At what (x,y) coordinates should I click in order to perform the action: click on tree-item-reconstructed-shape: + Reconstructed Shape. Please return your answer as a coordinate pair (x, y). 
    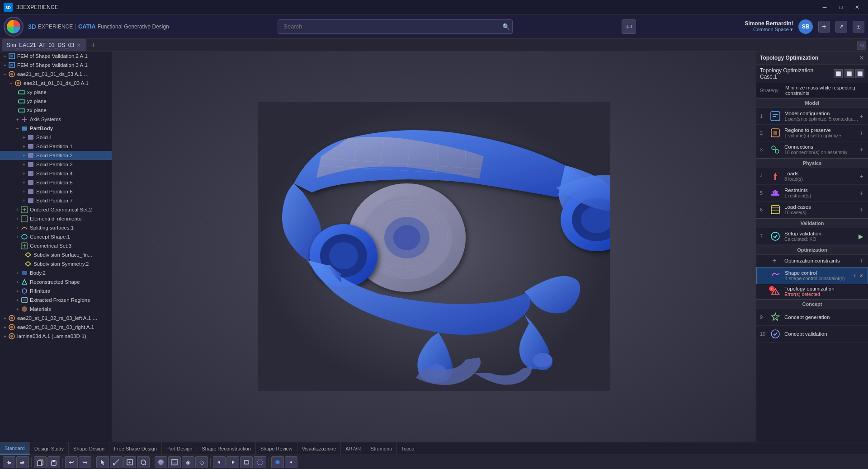
    Looking at the image, I should click on (56, 282).